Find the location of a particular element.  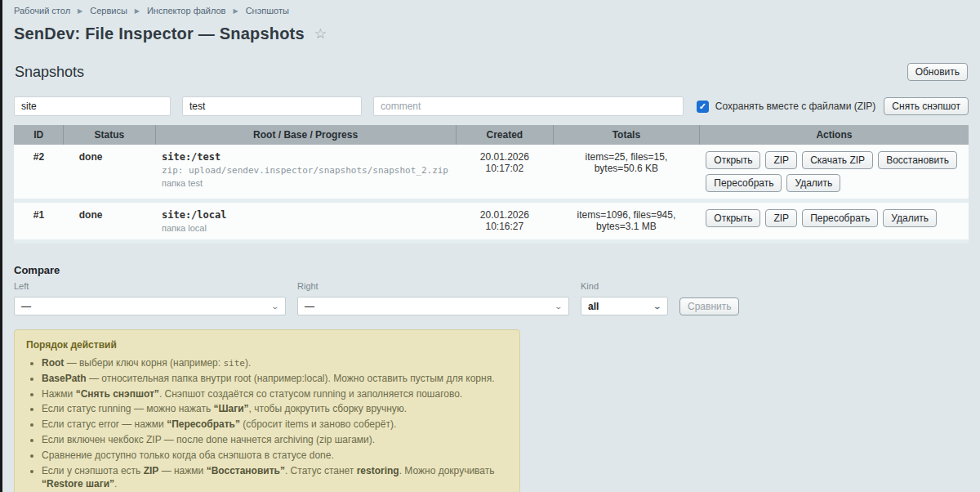

help-bold: Root is located at coordinates (52, 363).